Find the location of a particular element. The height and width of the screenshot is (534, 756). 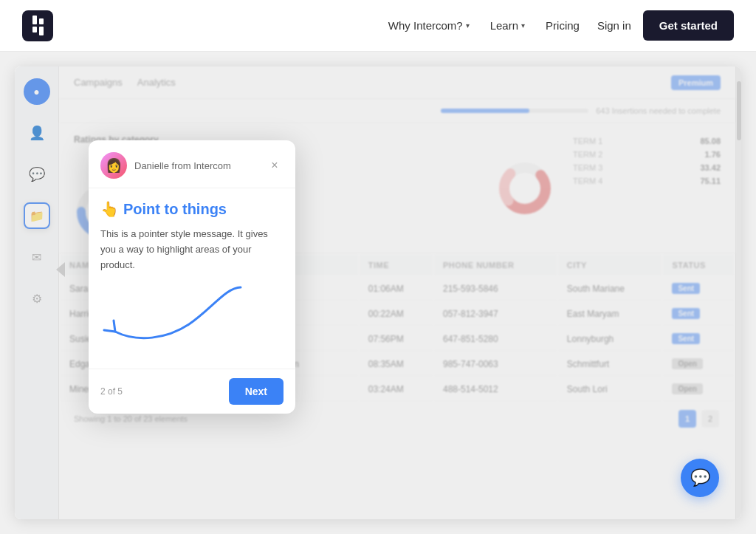

nav-pricing: Pricing is located at coordinates (563, 25).